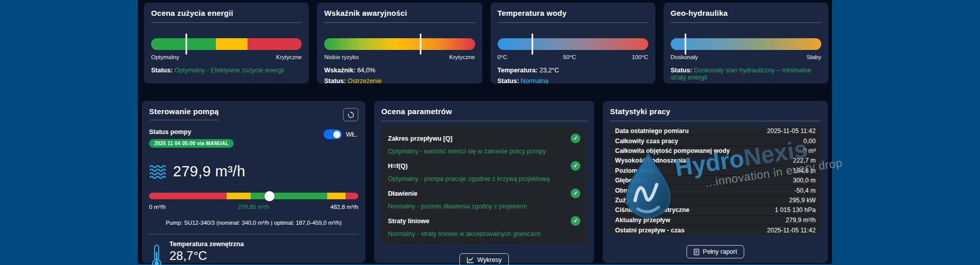 This screenshot has height=265, width=980. I want to click on water-temp-gauge-marker, so click(532, 44).